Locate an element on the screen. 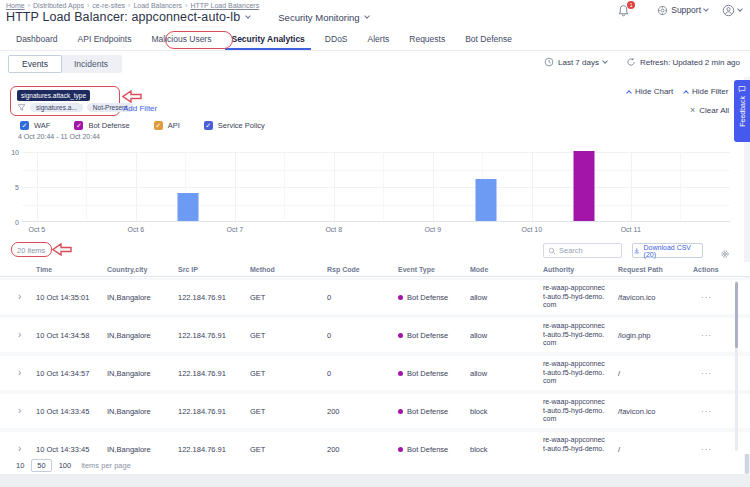  clock-icon is located at coordinates (549, 62).